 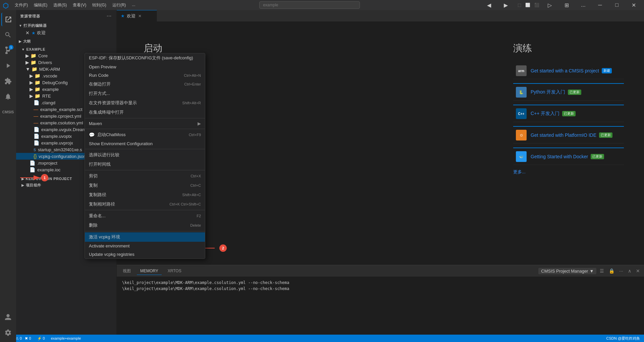 I want to click on menu-goto: 转到(G), so click(x=99, y=5).